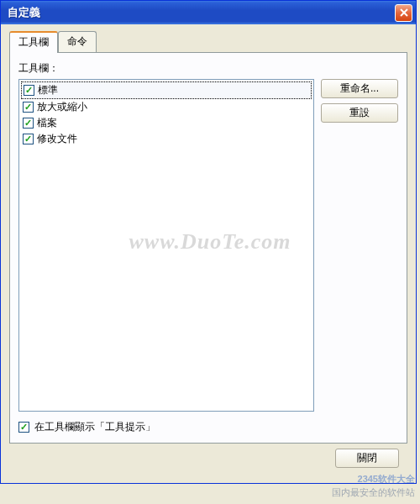 The image size is (420, 504). Describe the element at coordinates (166, 108) in the screenshot. I see `list-item: 放大或縮小` at that location.